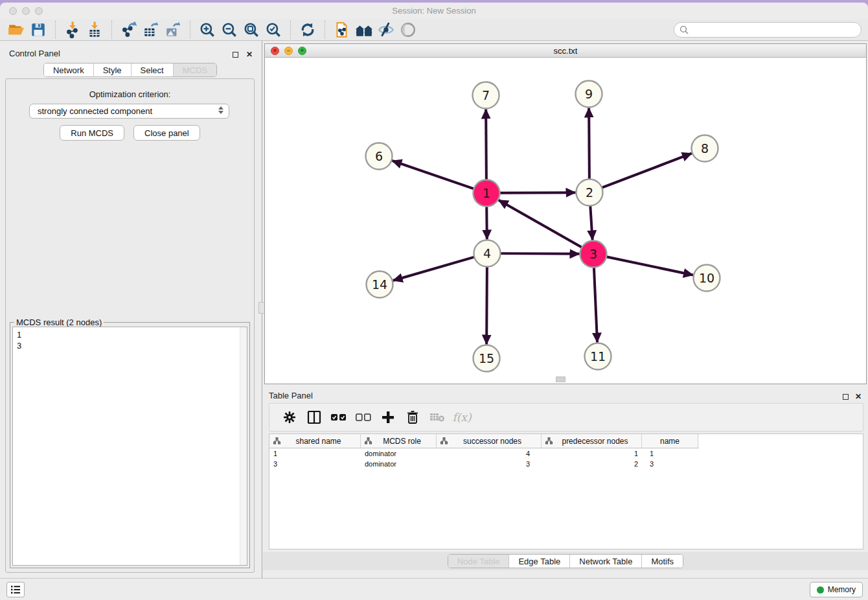 Image resolution: width=868 pixels, height=600 pixels. Describe the element at coordinates (315, 464) in the screenshot. I see `cell-shared-name: 3` at that location.